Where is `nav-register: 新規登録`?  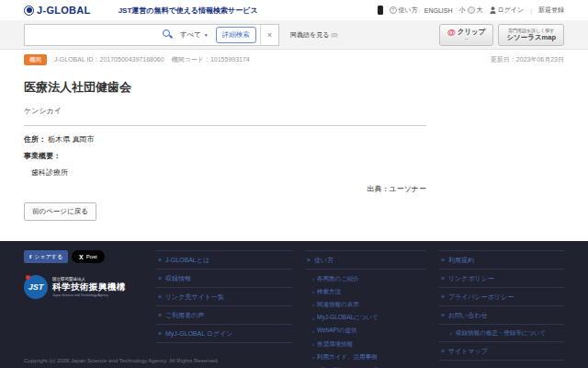 nav-register: 新規登録 is located at coordinates (551, 10).